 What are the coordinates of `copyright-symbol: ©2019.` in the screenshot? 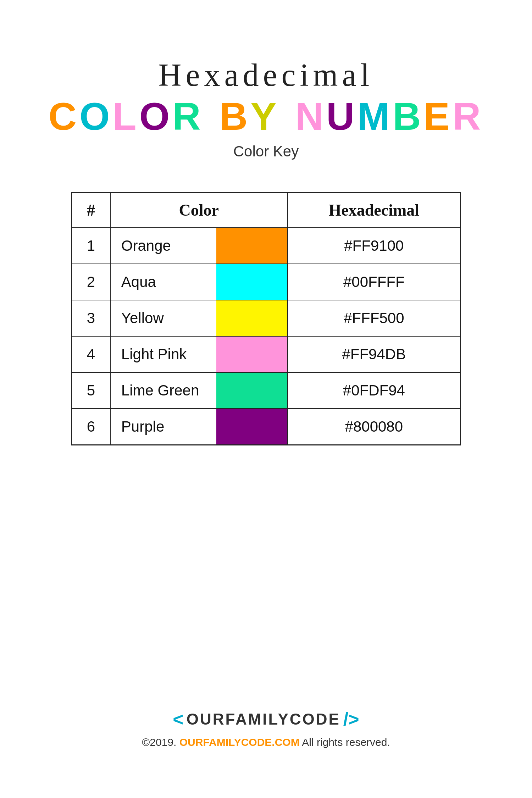 It's located at (159, 742).